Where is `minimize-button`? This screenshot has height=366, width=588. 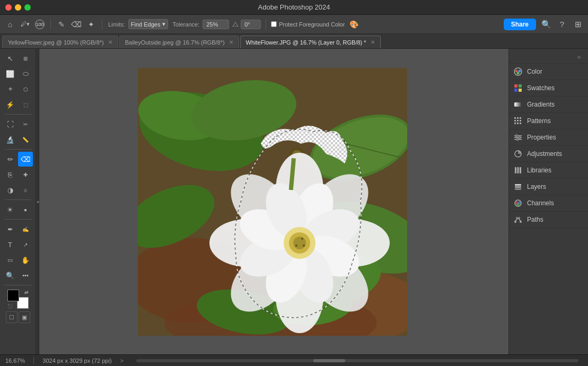
minimize-button is located at coordinates (18, 7).